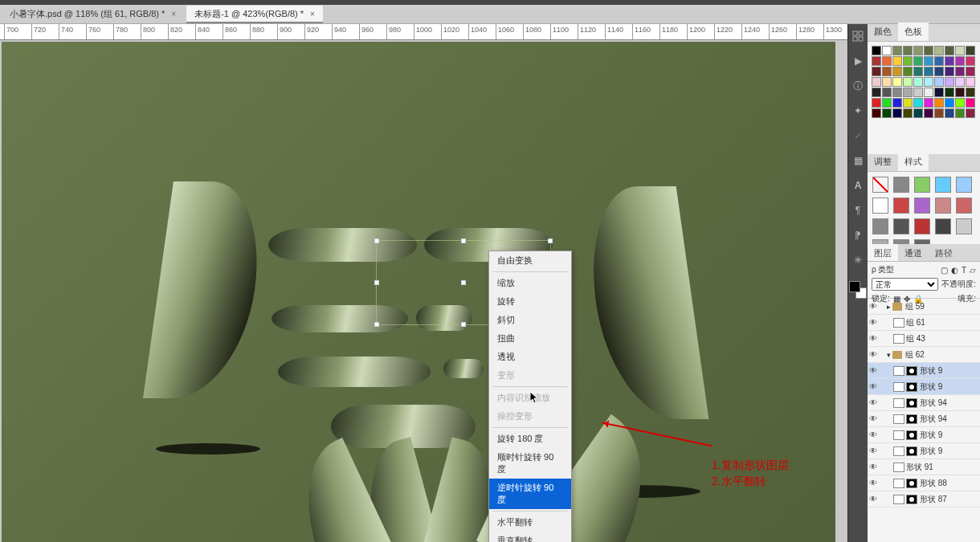 This screenshot has width=980, height=542. I want to click on tab-color: 颜色, so click(883, 32).